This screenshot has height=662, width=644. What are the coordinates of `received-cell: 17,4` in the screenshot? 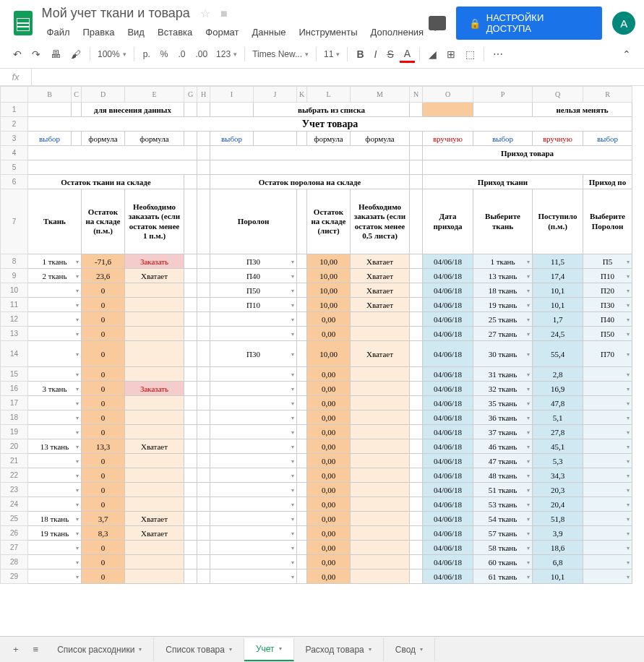 It's located at (558, 276).